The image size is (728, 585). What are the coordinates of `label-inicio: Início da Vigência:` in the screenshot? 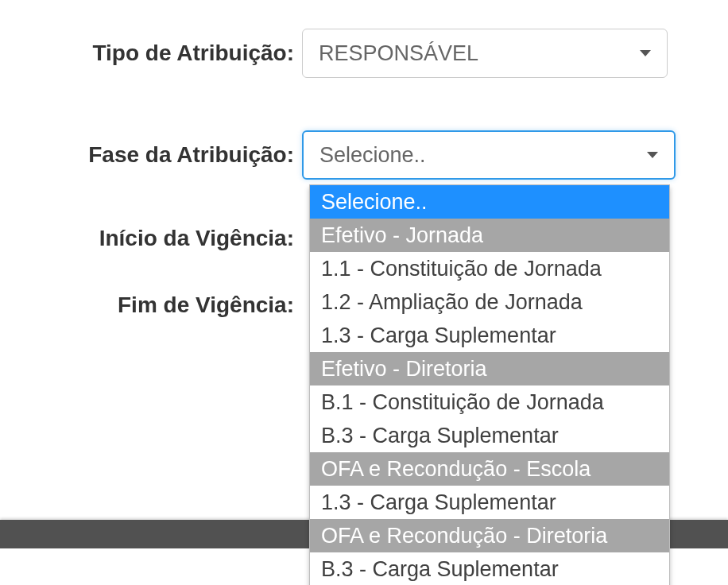 It's located at (151, 238).